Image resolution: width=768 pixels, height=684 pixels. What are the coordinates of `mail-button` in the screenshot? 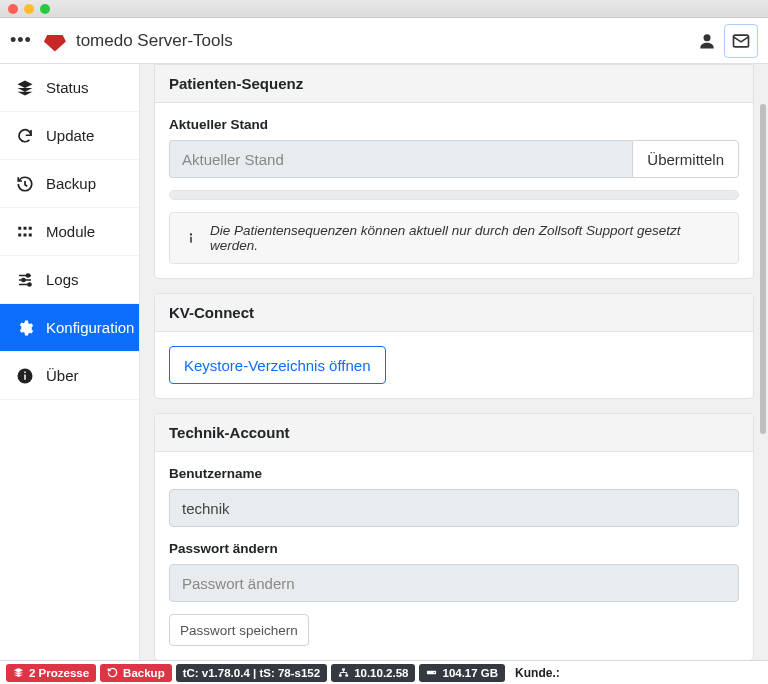 It's located at (741, 41).